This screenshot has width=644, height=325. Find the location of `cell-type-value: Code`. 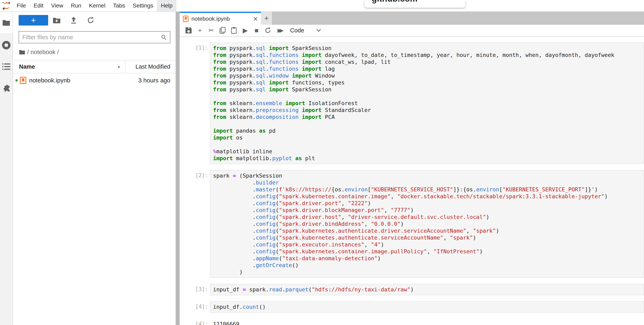

cell-type-value: Code is located at coordinates (297, 31).